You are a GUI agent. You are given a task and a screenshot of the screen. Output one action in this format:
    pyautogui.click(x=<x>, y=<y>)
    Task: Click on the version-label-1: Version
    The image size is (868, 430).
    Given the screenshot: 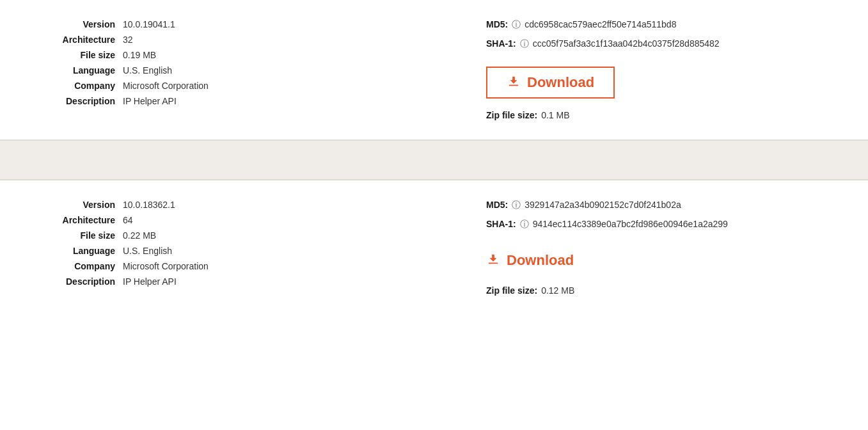 What is the action you would take?
    pyautogui.click(x=77, y=24)
    